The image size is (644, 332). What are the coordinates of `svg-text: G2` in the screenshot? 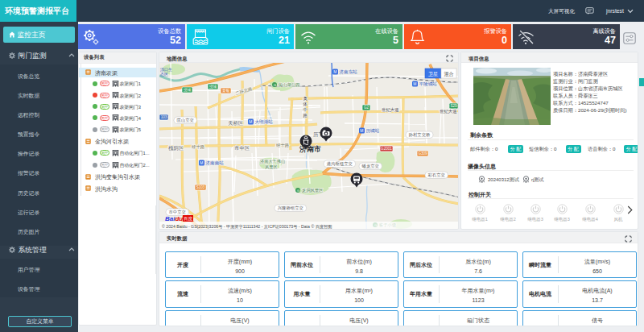 It's located at (367, 108).